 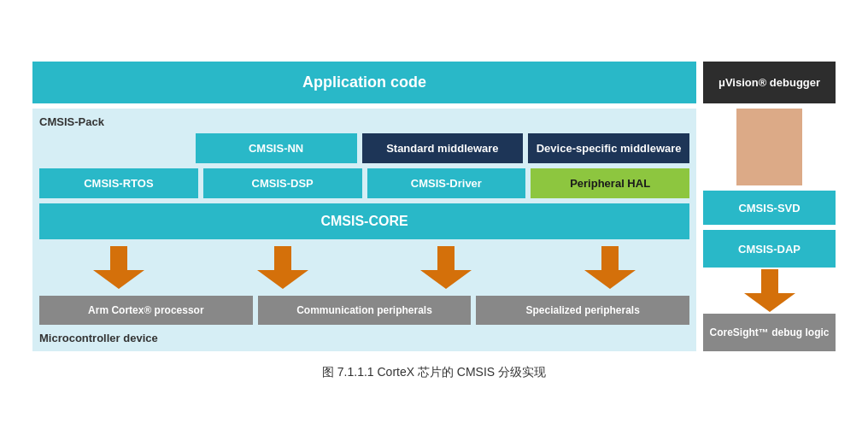 What do you see at coordinates (114, 149) in the screenshot?
I see `row1-spacer` at bounding box center [114, 149].